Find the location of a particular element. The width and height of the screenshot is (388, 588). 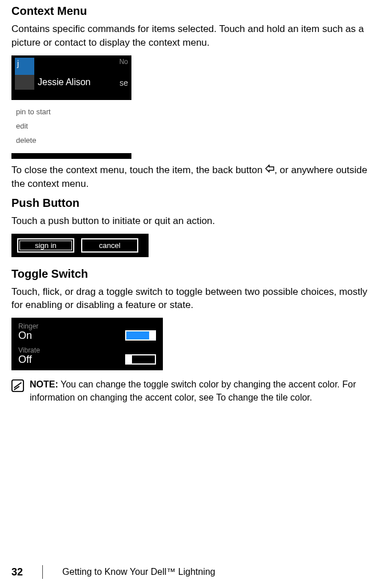

sign-in-button: sign in is located at coordinates (46, 246).